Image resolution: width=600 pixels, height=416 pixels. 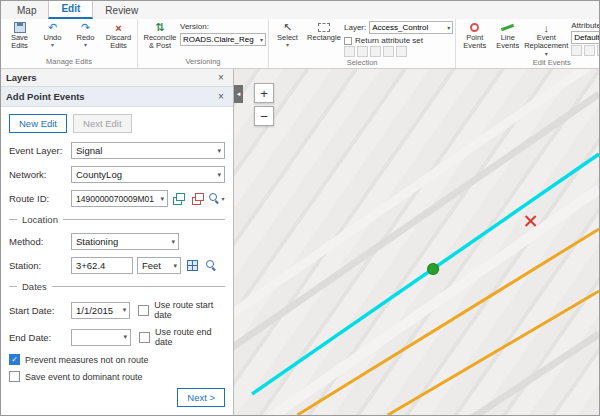 What do you see at coordinates (117, 286) in the screenshot?
I see `dates-section-header: Dates` at bounding box center [117, 286].